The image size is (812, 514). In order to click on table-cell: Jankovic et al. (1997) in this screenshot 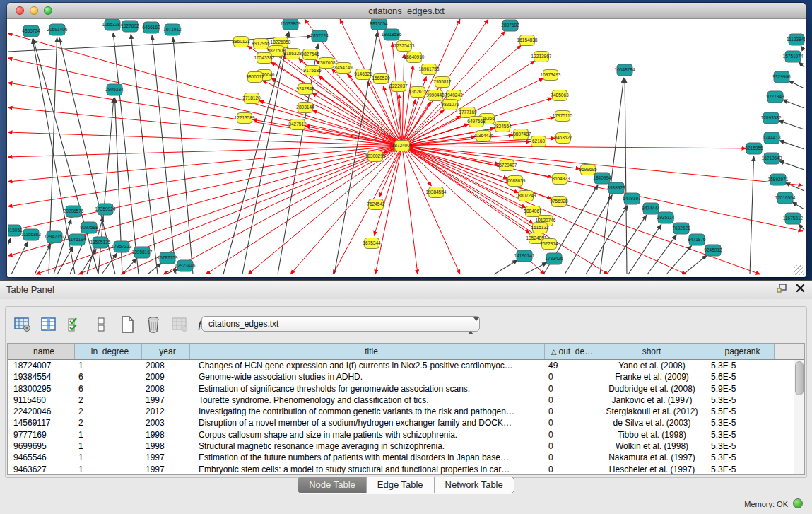, I will do `click(652, 400)`.